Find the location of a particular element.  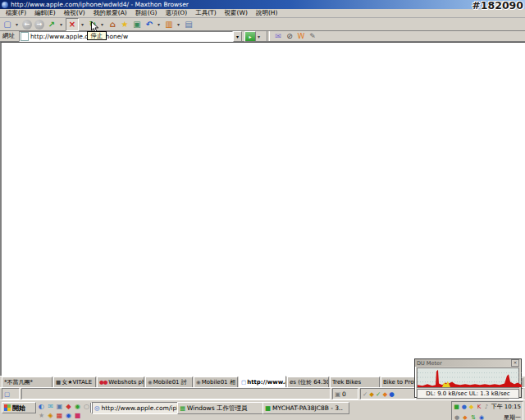

tab-active-apple: ▢http://www.ap... is located at coordinates (262, 381).